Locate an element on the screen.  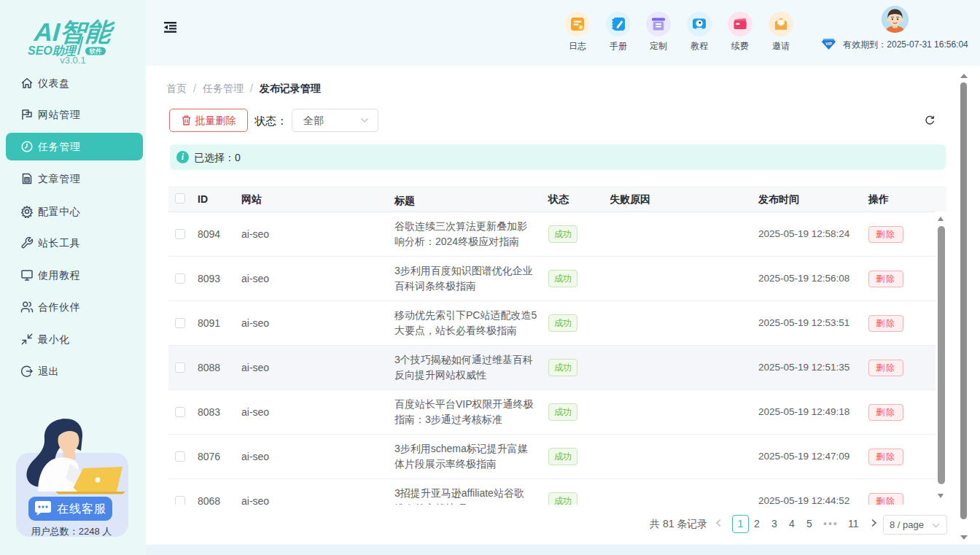
svg-text: 软件 is located at coordinates (96, 51).